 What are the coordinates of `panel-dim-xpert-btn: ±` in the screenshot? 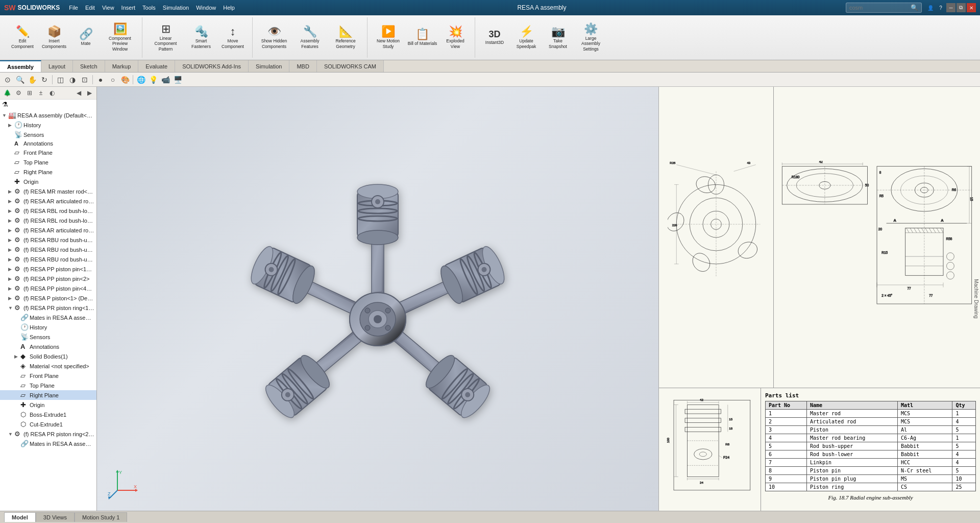 It's located at (41, 93).